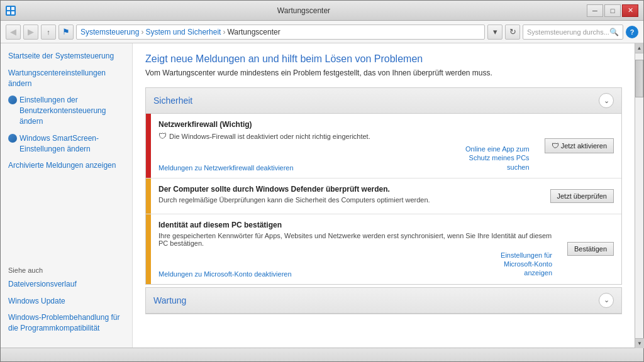  I want to click on firewall-deactivate-link: Meldungen zu Netzwerkfirewall deaktivier…, so click(226, 168).